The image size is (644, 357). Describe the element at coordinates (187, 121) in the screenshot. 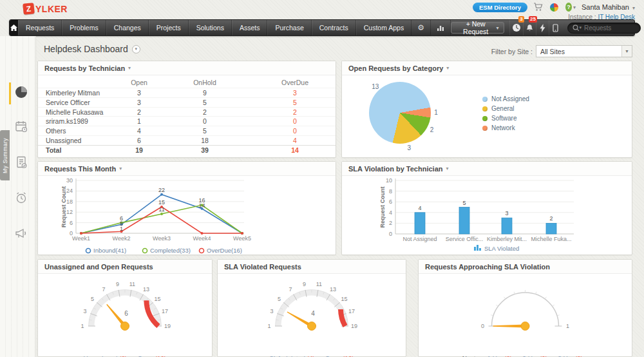

I see `table-row: sriram.ks1989100` at that location.